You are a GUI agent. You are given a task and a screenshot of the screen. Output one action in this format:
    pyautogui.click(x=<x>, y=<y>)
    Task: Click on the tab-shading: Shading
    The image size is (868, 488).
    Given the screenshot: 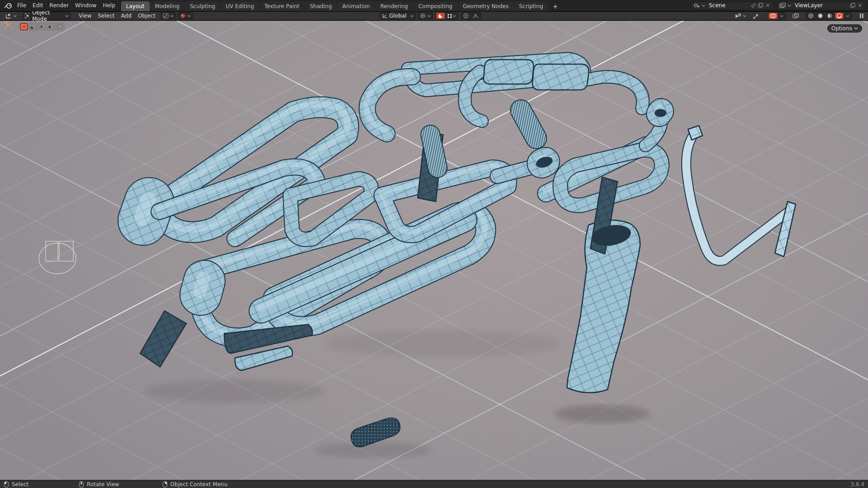 What is the action you would take?
    pyautogui.click(x=321, y=6)
    